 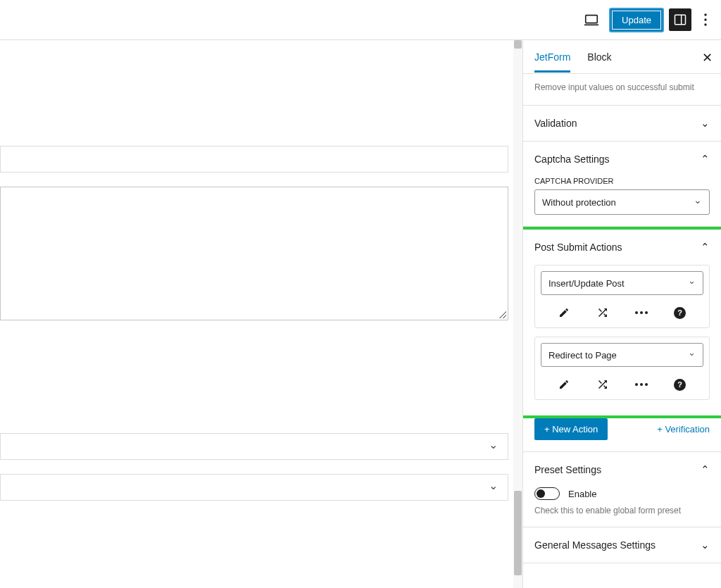 What do you see at coordinates (622, 435) in the screenshot?
I see `post-submit-footer: + New Action + Verification` at bounding box center [622, 435].